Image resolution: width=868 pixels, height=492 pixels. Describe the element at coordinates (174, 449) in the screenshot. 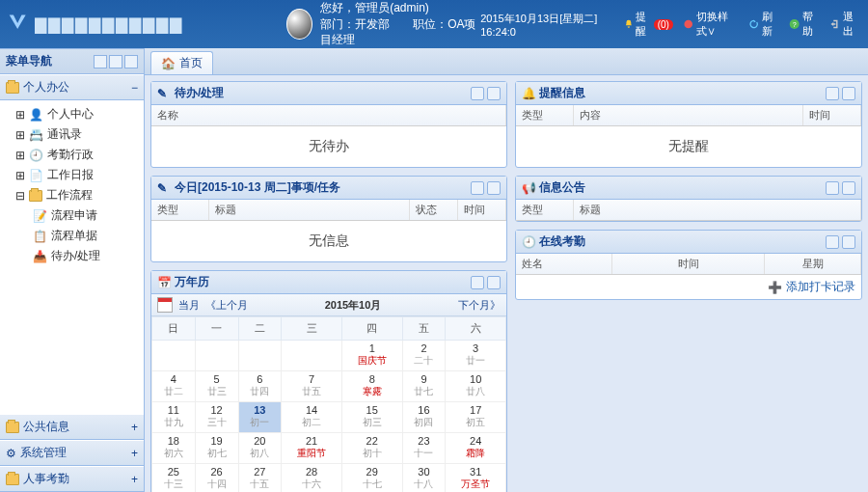

I see `cal-cell: 18初六` at that location.